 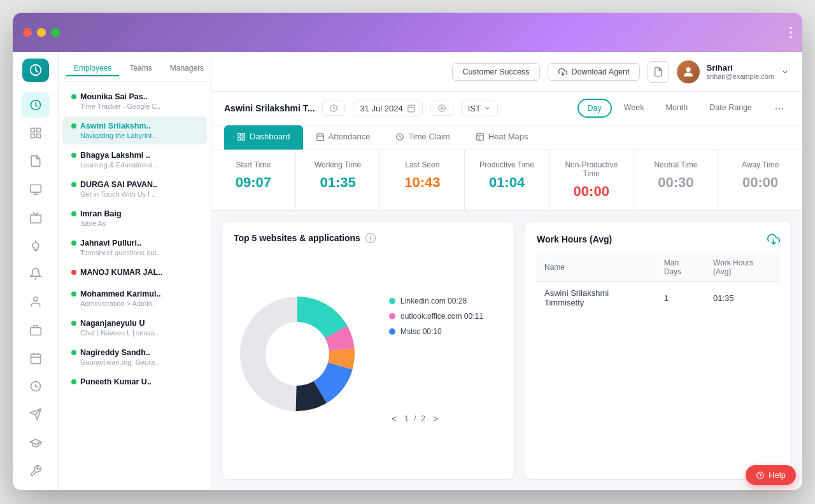 I want to click on tab-managers: Managers, so click(x=187, y=69).